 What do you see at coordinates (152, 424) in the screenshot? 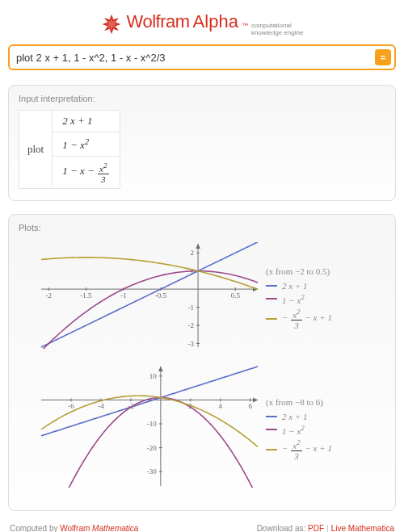
I see `svg-text: -10` at bounding box center [152, 424].